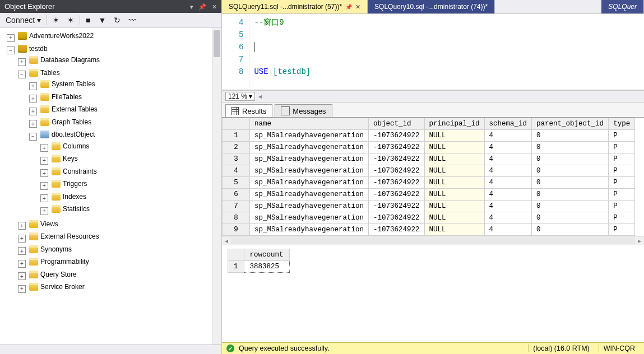 Image resolution: width=644 pixels, height=354 pixels. Describe the element at coordinates (67, 134) in the screenshot. I see `tree-testobject: dbo.testObject` at that location.